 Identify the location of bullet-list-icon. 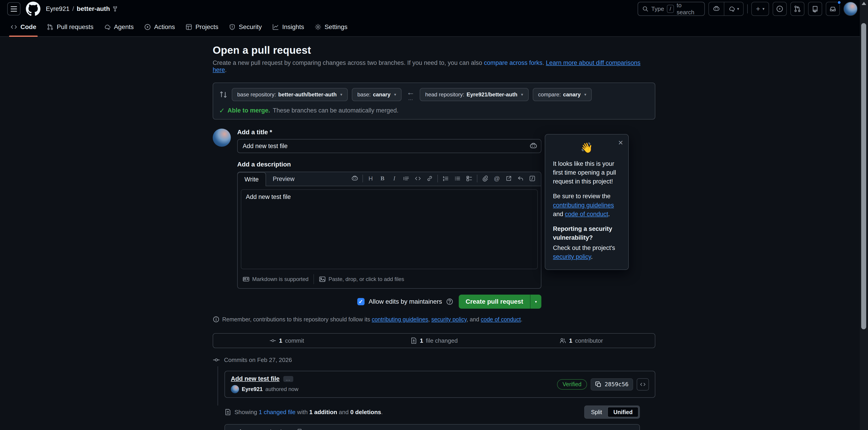
(458, 178).